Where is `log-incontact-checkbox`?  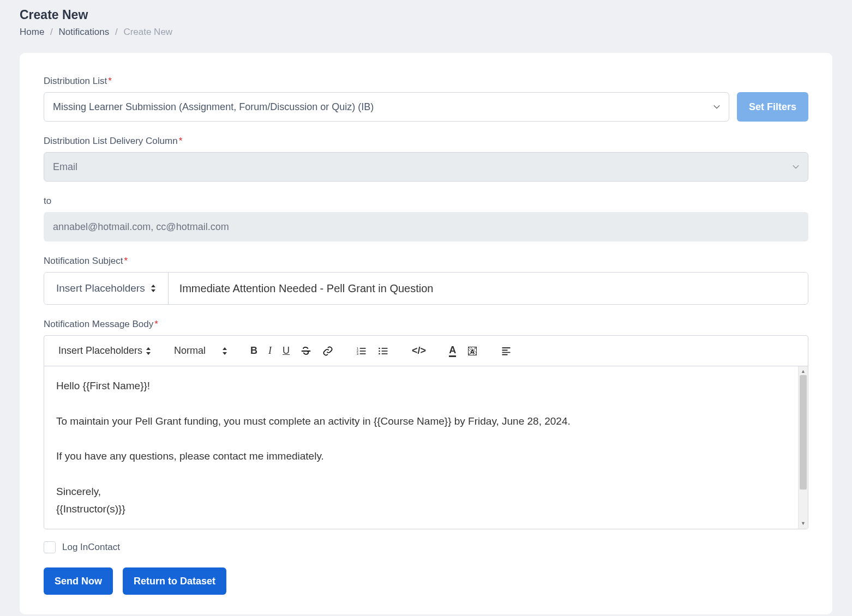 log-incontact-checkbox is located at coordinates (50, 547).